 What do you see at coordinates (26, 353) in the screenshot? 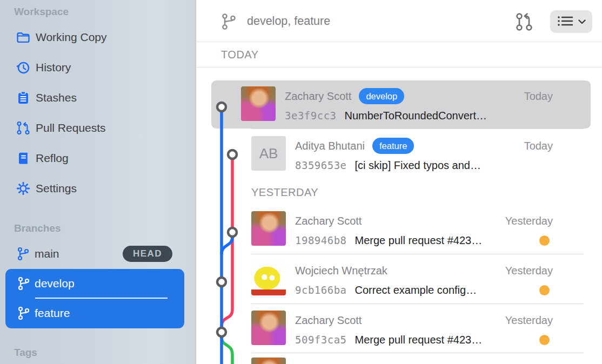
I see `tags-section-label: Tags` at bounding box center [26, 353].